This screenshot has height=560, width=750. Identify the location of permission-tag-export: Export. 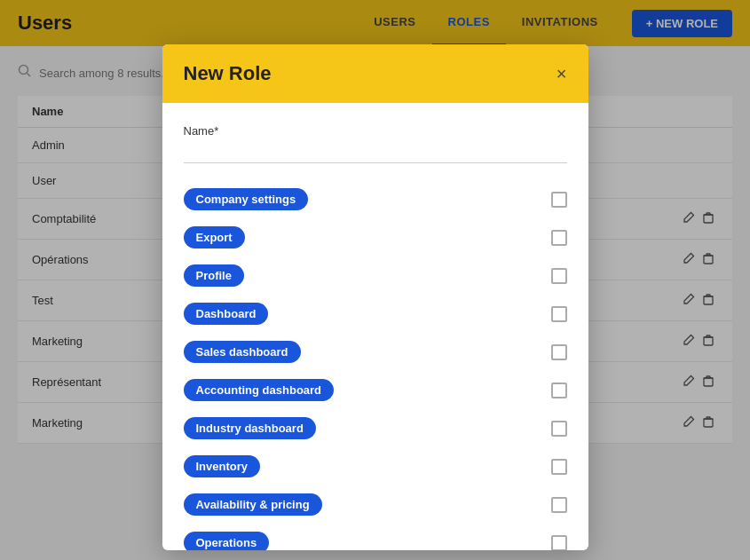
(215, 238).